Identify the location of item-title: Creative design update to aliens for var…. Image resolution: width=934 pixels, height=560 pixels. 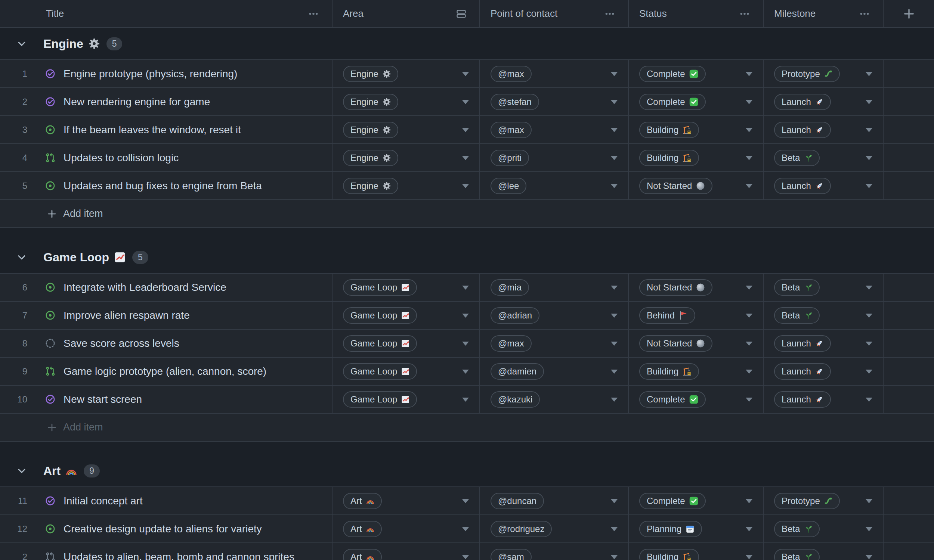
(163, 529).